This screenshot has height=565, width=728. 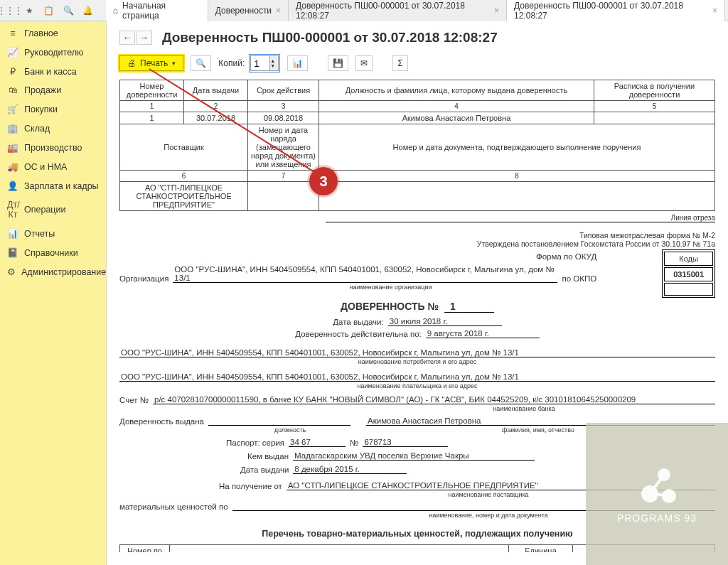 I want to click on mail-button: ✉, so click(x=364, y=63).